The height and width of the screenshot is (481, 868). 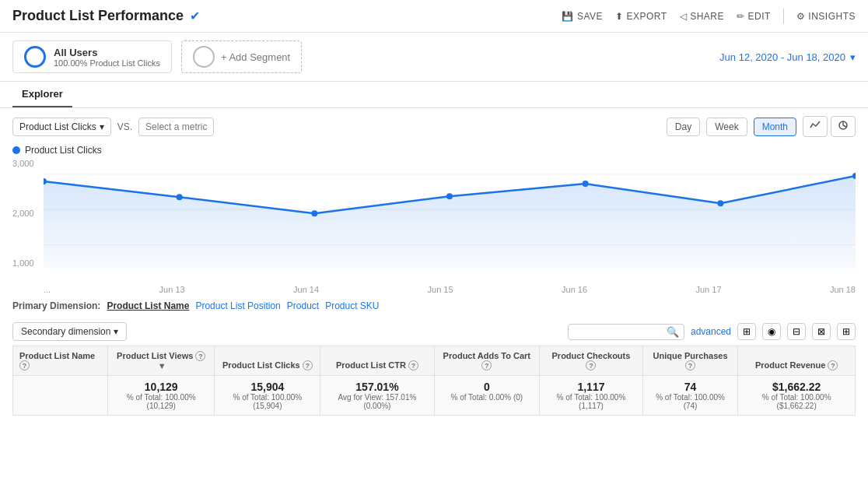 I want to click on dim-link-name: Product List Name, so click(x=148, y=306).